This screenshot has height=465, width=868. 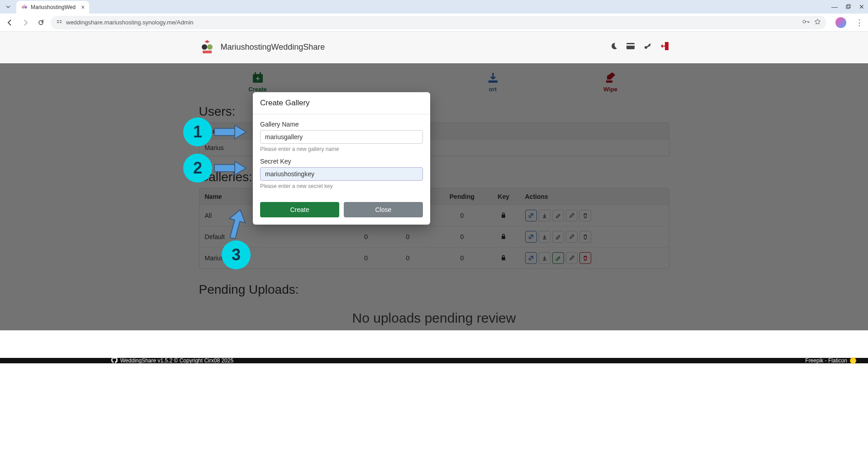 What do you see at coordinates (8, 7) in the screenshot?
I see `tab-list-dropdown-icon` at bounding box center [8, 7].